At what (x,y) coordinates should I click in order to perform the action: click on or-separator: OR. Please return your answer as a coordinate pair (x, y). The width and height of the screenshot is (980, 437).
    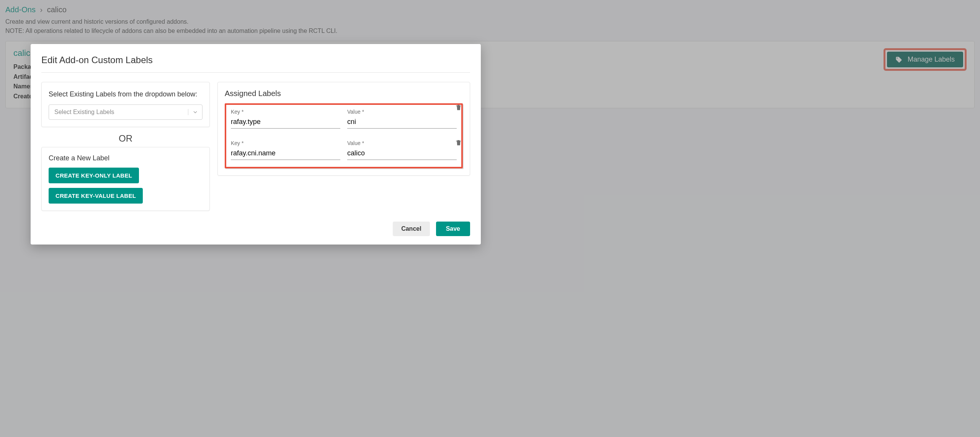
    Looking at the image, I should click on (126, 139).